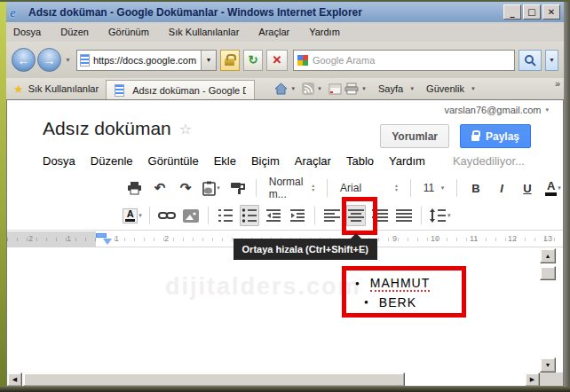 This screenshot has height=392, width=570. Describe the element at coordinates (429, 188) in the screenshot. I see `font-size-value: 11` at that location.